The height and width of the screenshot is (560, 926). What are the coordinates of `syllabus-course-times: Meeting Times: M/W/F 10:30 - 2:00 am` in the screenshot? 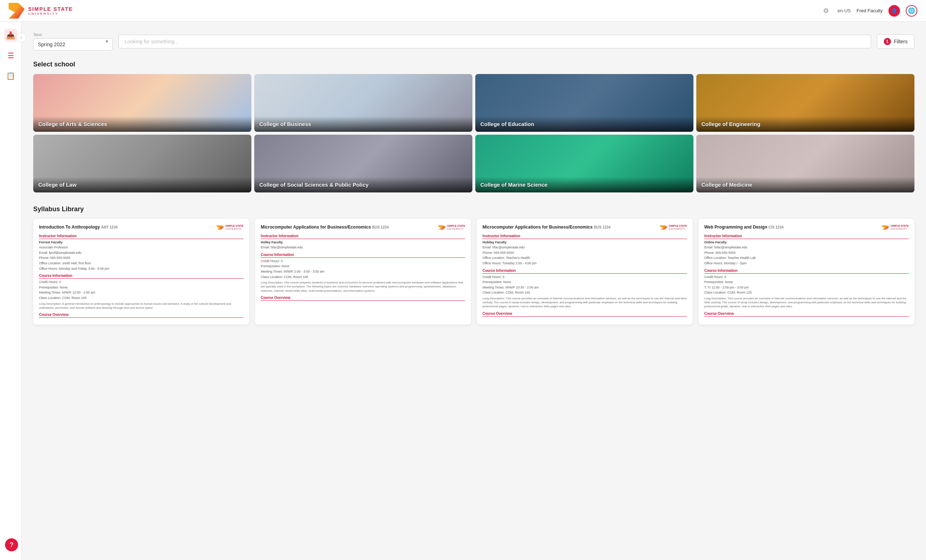 It's located at (585, 288).